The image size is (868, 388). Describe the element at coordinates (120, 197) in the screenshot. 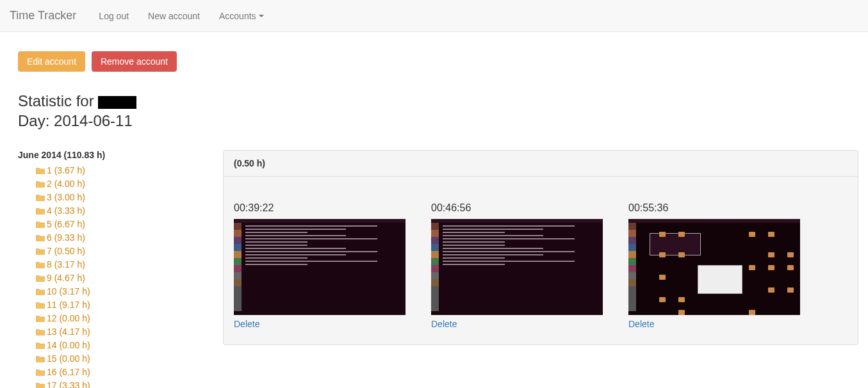

I see `day-item: 3 (3.00 h)` at that location.